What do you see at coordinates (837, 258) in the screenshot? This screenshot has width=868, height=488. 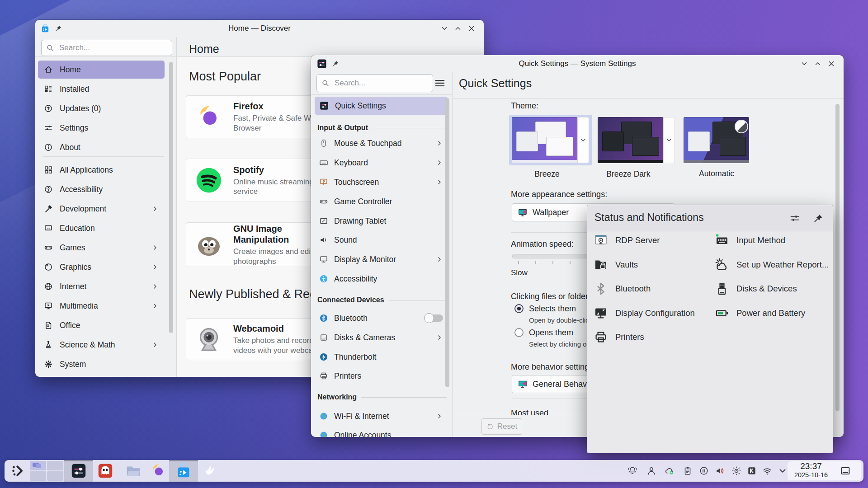 I see `content-scrollbar` at bounding box center [837, 258].